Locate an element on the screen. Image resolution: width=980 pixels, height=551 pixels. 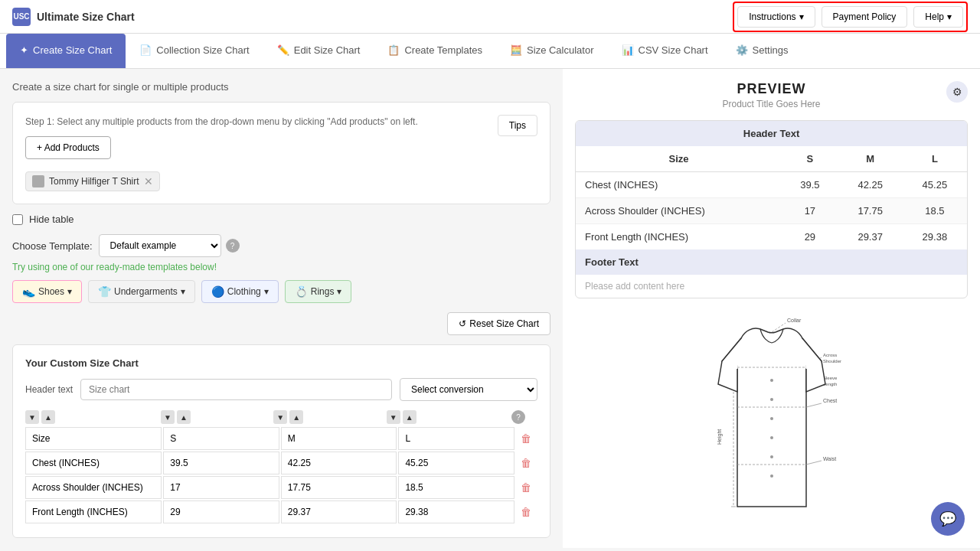
col-header-size is located at coordinates (93, 439).